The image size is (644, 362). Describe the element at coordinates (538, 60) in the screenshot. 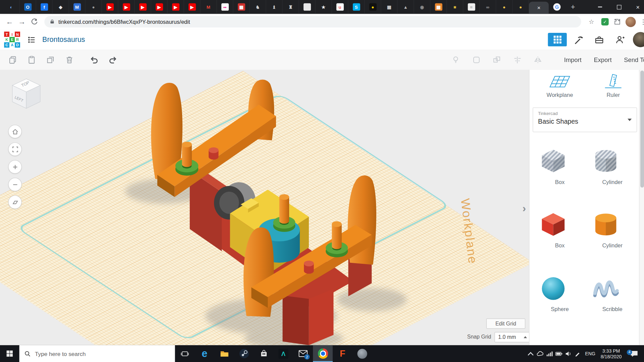

I see `mirror-button` at that location.